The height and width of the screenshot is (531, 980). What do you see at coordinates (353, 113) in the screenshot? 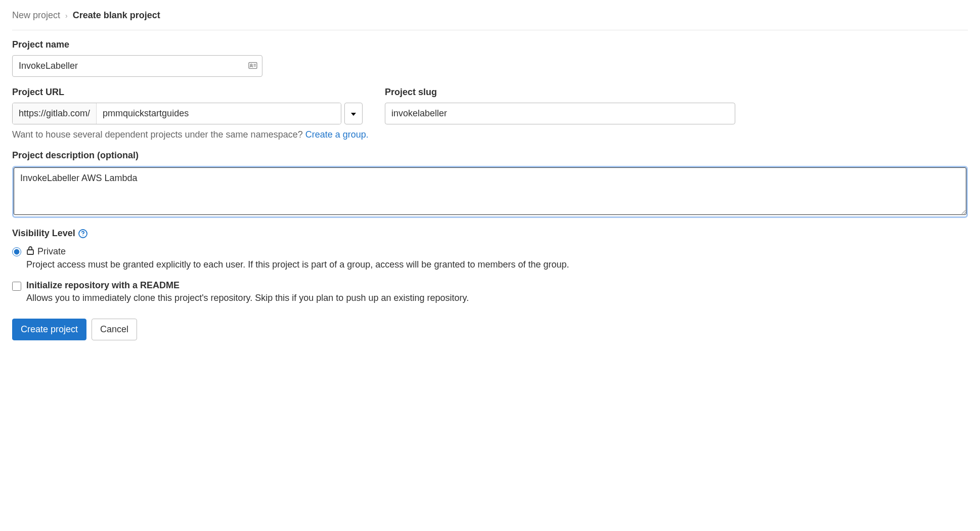
I see `namespace-dropdown-toggle` at bounding box center [353, 113].